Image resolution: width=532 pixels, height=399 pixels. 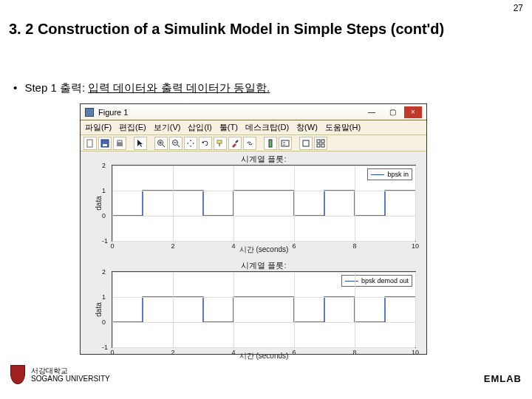 I want to click on lab-name: EMLAB, so click(x=502, y=378).